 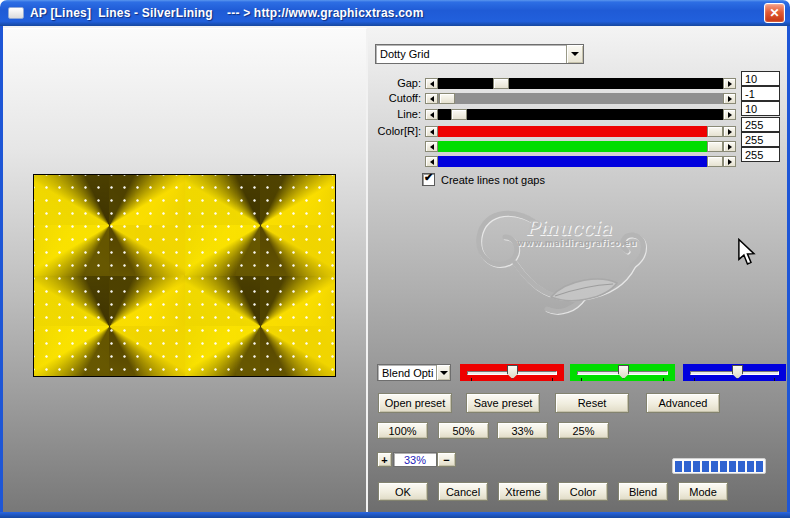 I want to click on app-icon, so click(x=16, y=13).